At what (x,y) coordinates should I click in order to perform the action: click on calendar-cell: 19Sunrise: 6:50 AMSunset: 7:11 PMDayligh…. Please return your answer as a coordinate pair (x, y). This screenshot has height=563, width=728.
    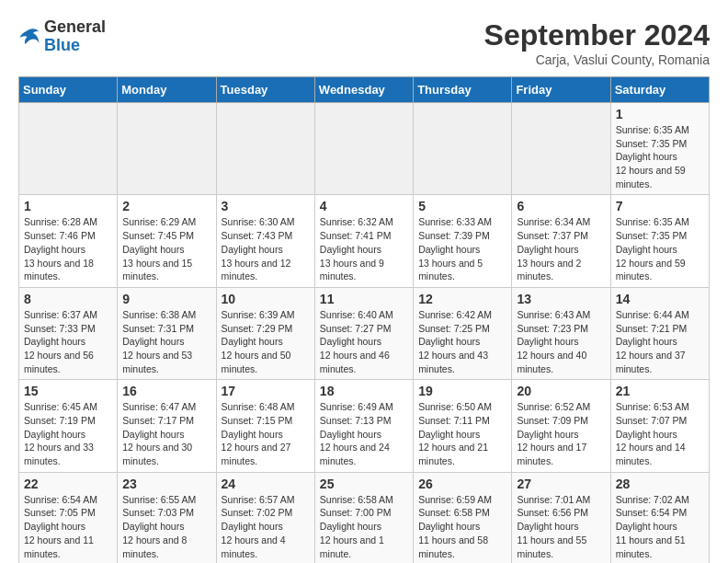
    Looking at the image, I should click on (463, 426).